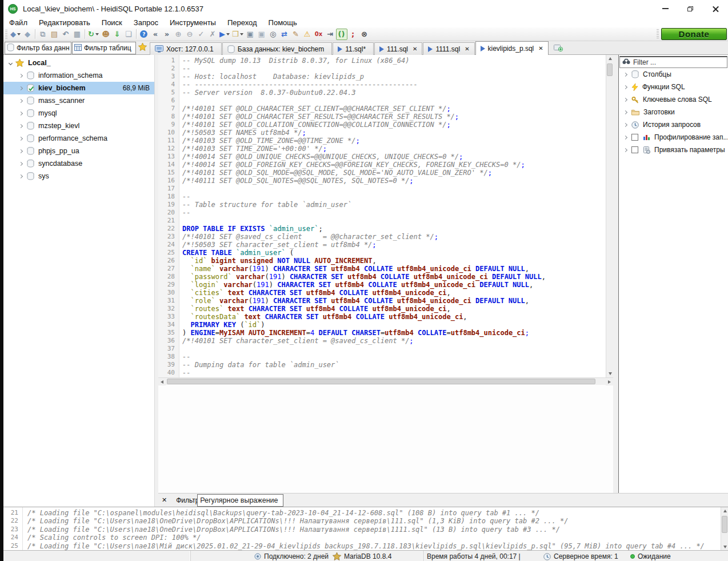  Describe the element at coordinates (725, 511) in the screenshot. I see `log-scroll-up-button` at that location.